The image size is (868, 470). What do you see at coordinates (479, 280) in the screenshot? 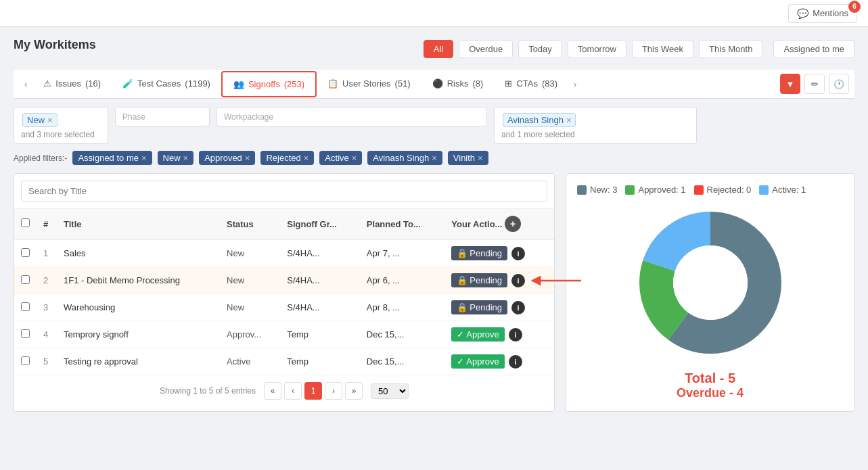
I see `row-2-pending-btn: 🔒 Pending` at bounding box center [479, 280].